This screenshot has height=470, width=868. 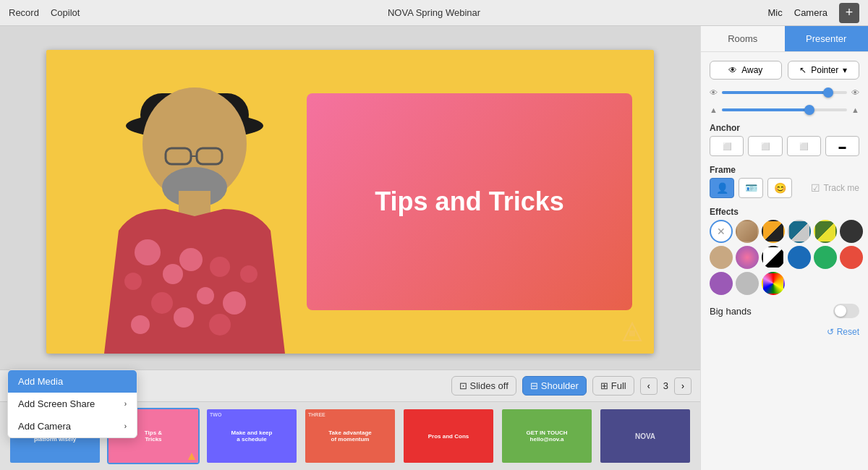 I want to click on chevron-right-icon-2: ›, so click(x=126, y=427).